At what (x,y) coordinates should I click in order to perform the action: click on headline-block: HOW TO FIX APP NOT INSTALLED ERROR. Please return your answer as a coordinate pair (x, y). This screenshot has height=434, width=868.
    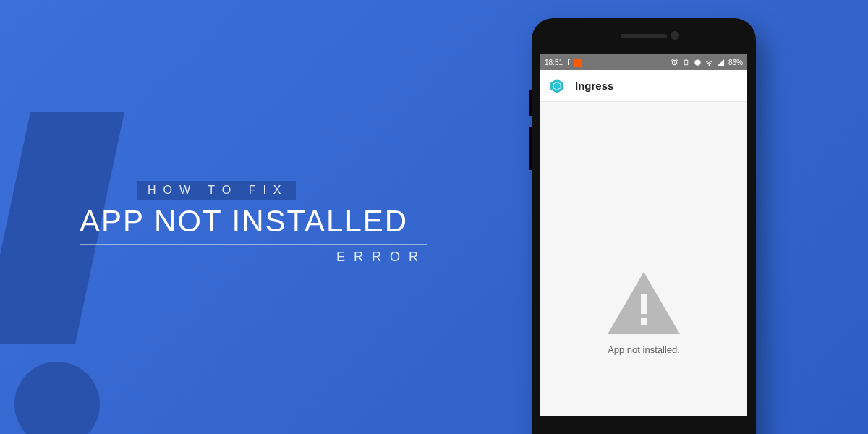
    Looking at the image, I should click on (253, 223).